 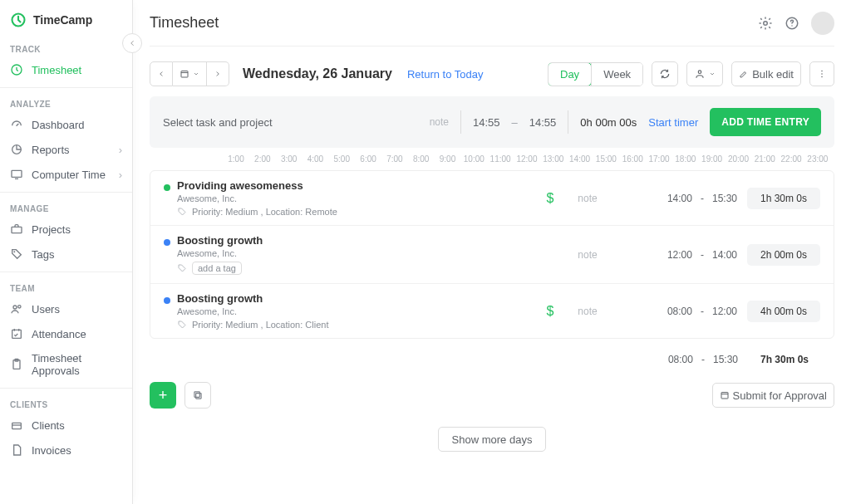 What do you see at coordinates (66, 309) in the screenshot?
I see `sidebar-item-users: Users` at bounding box center [66, 309].